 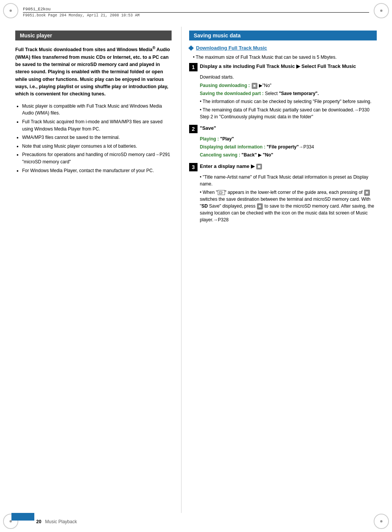 I want to click on saving-downloaded-line: Saving the downloaded part : Select "Sav…, so click(x=288, y=94).